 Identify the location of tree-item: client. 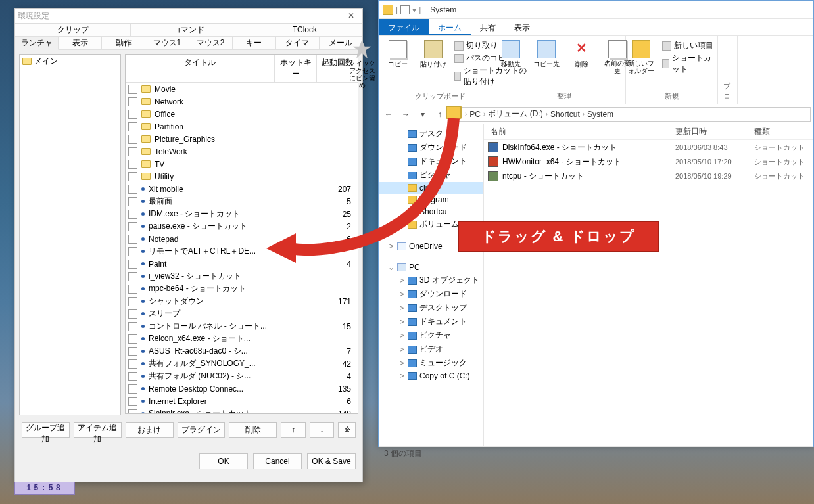
(431, 188).